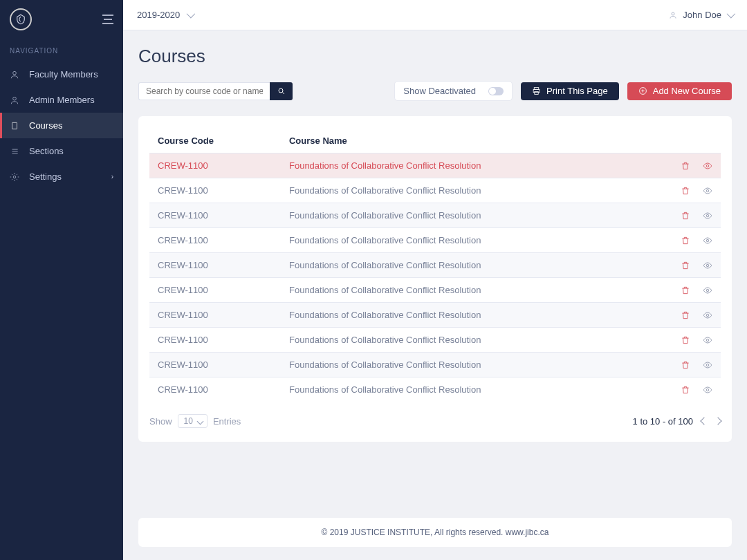 The width and height of the screenshot is (747, 560). What do you see at coordinates (537, 91) in the screenshot?
I see `printer-icon` at bounding box center [537, 91].